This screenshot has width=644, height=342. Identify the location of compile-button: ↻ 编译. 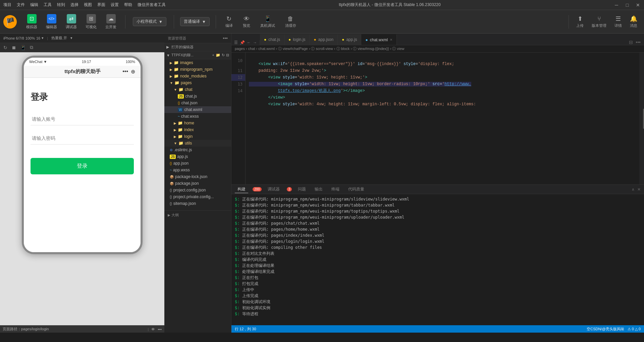
(229, 21).